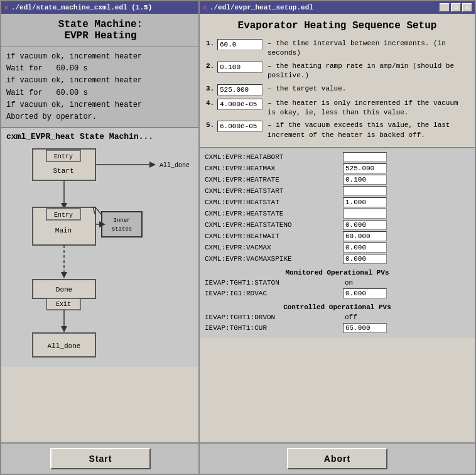  What do you see at coordinates (100, 458) in the screenshot?
I see `left-bottom-buttons: Start` at bounding box center [100, 458].